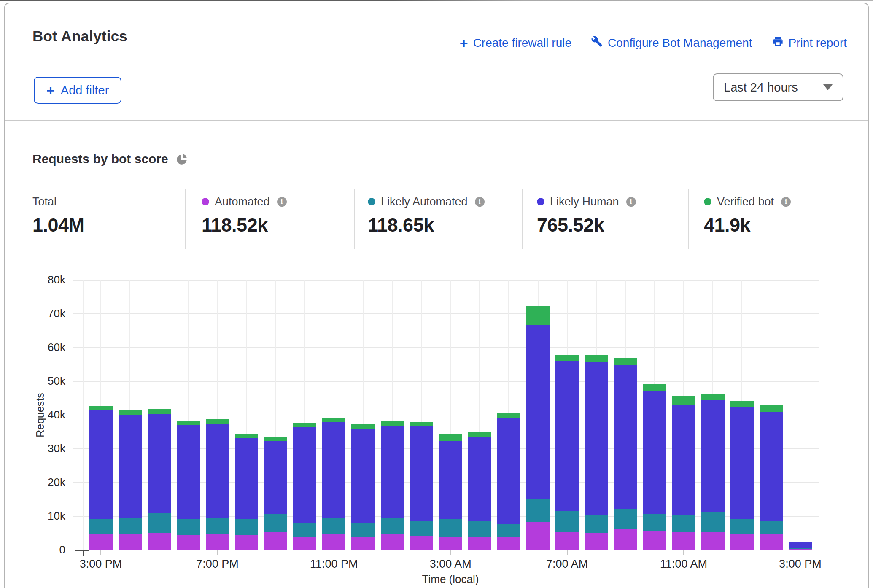  Describe the element at coordinates (50, 516) in the screenshot. I see `y-tick-label: 10k` at that location.